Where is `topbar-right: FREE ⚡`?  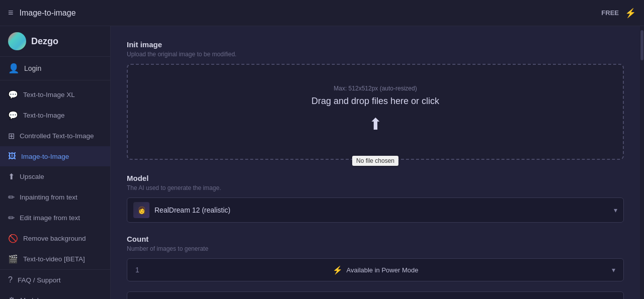 topbar-right: FREE ⚡ is located at coordinates (619, 13).